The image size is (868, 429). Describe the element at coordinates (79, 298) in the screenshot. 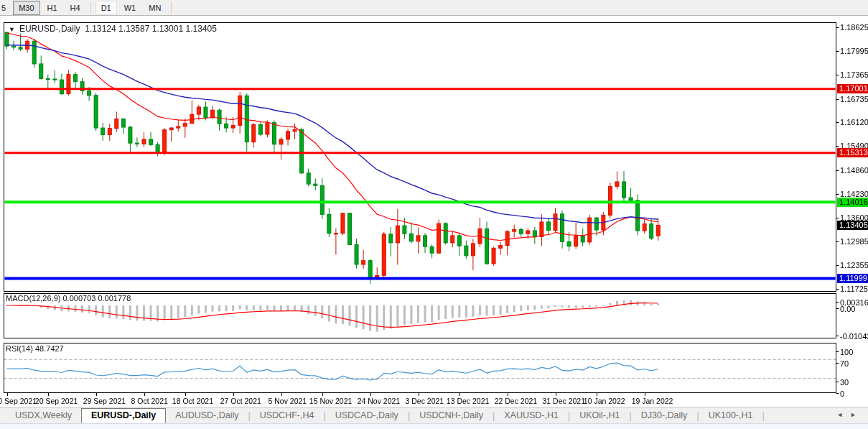

I see `macd-value-main: 0.000703` at that location.